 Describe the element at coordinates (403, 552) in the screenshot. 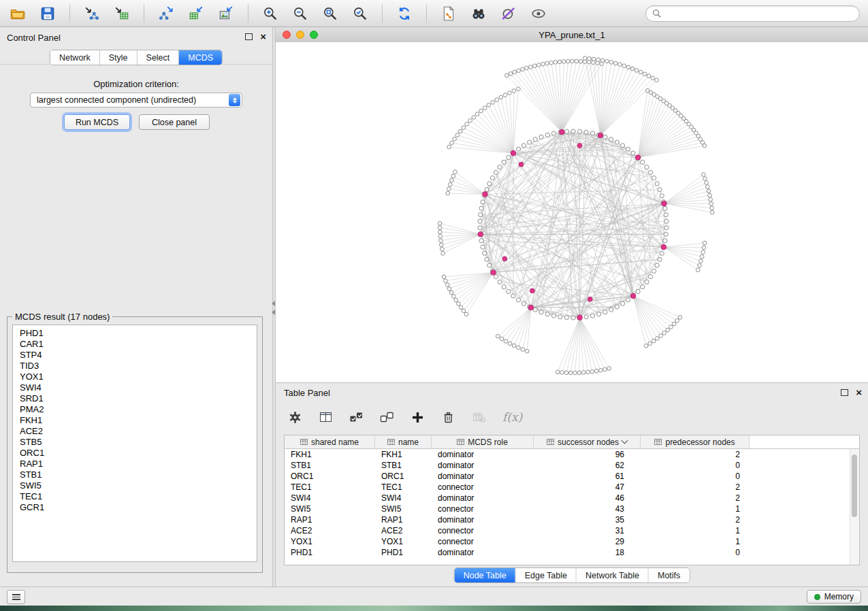

I see `table-cell: PHD1` at that location.